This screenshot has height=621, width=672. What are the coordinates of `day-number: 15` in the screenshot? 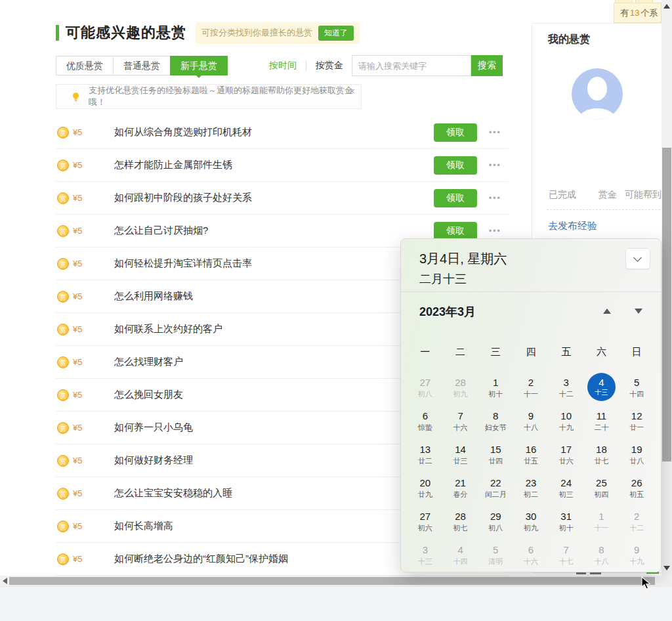 It's located at (495, 449).